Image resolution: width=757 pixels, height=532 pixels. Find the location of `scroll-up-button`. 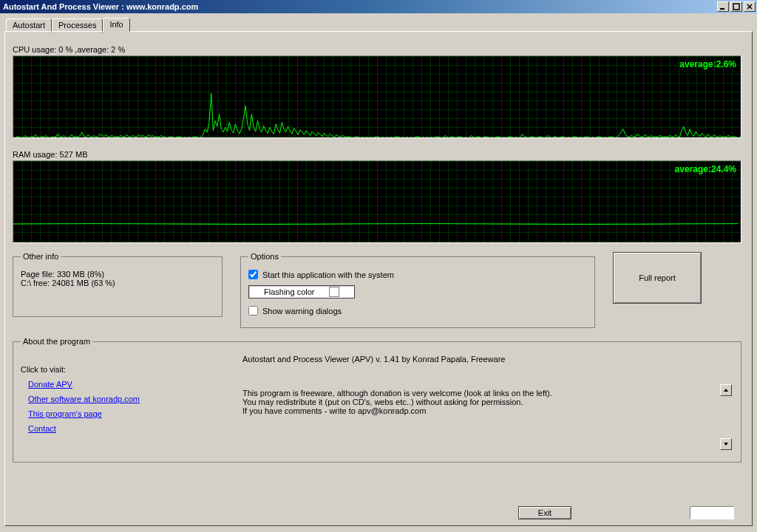

scroll-up-button is located at coordinates (726, 390).